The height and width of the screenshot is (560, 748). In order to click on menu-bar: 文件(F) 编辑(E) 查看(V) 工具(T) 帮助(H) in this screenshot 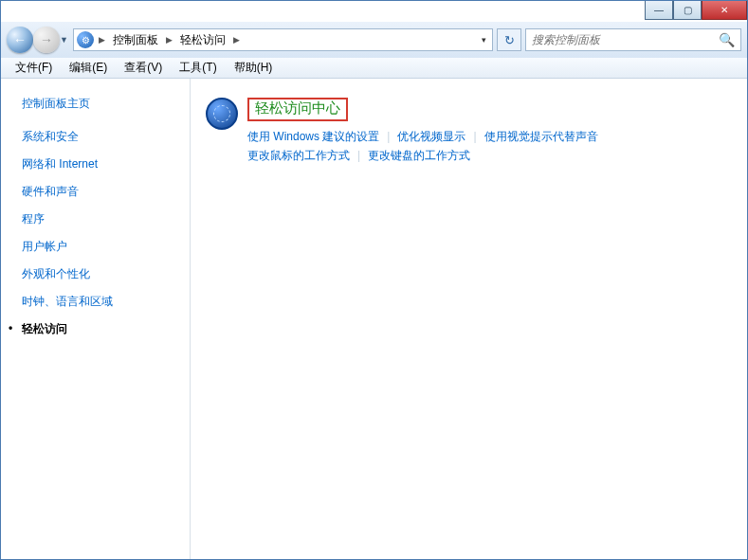, I will do `click(374, 68)`.